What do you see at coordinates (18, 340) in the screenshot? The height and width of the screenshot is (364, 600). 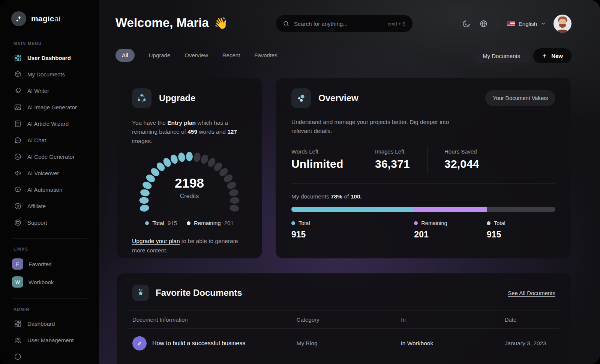 I see `users-icon` at bounding box center [18, 340].